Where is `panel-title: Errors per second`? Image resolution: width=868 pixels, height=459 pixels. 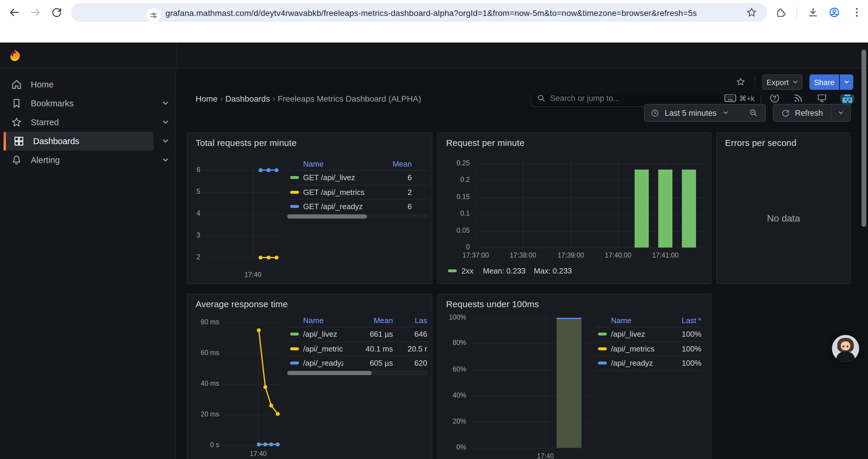 panel-title: Errors per second is located at coordinates (761, 143).